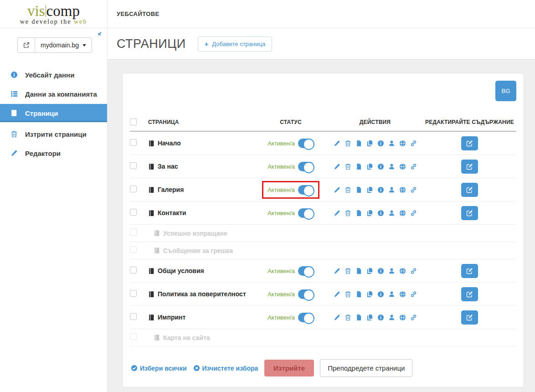  What do you see at coordinates (54, 11) in the screenshot?
I see `logo-wordmark: viscomp` at bounding box center [54, 11].